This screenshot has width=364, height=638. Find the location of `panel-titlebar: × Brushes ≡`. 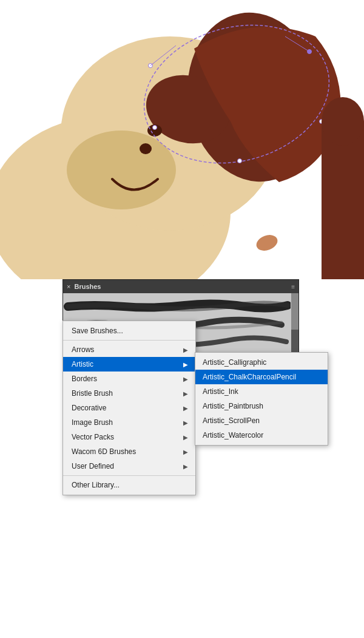

panel-titlebar: × Brushes ≡ is located at coordinates (181, 287).